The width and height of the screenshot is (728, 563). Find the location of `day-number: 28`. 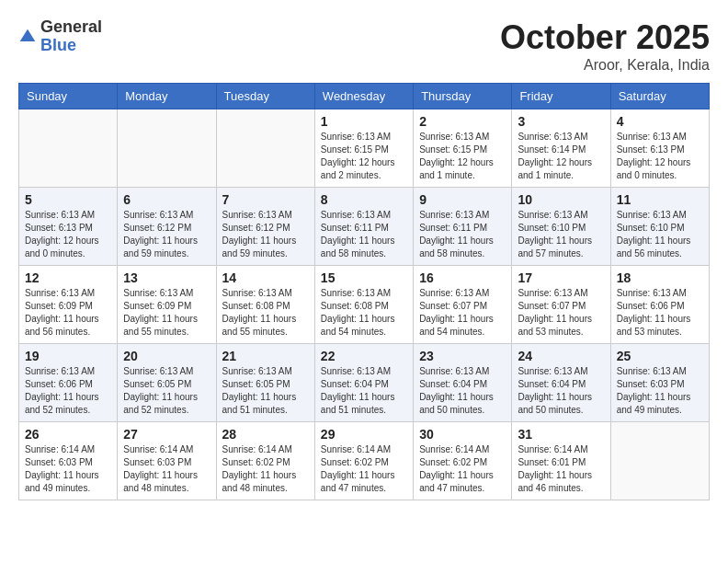

day-number: 28 is located at coordinates (266, 434).